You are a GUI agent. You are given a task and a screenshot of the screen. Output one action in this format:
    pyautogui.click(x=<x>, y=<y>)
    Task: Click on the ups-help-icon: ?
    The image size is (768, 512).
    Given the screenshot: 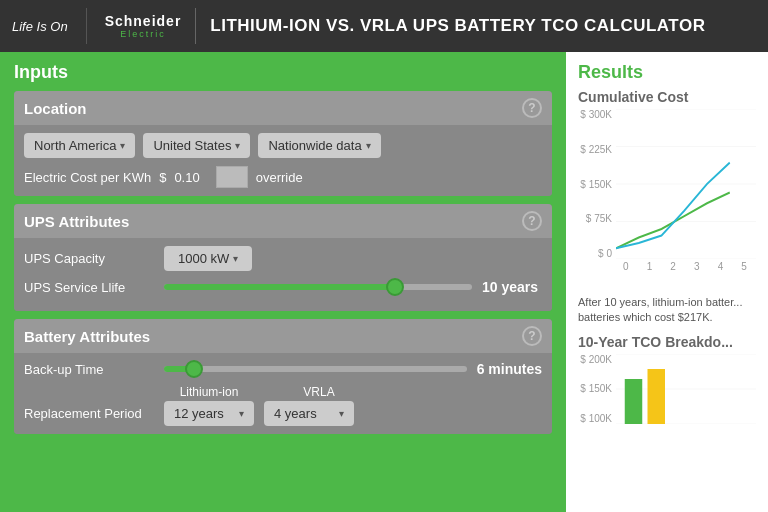 What is the action you would take?
    pyautogui.click(x=532, y=221)
    